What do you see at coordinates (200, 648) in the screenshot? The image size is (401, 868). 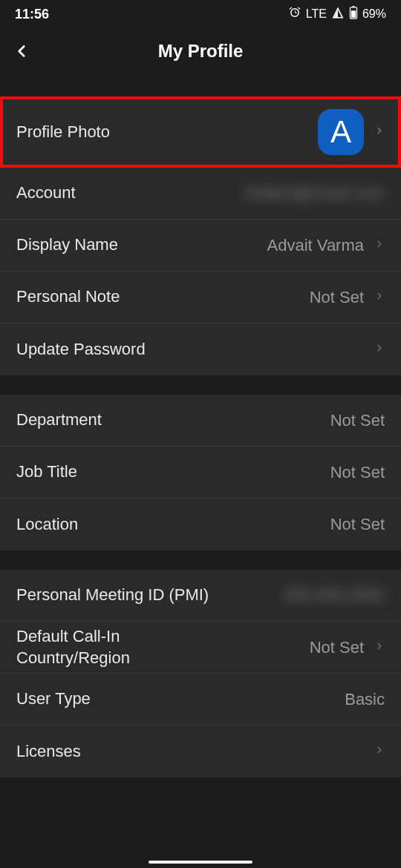 I see `row-callin: Default Call-In Country/Region Not Set` at bounding box center [200, 648].